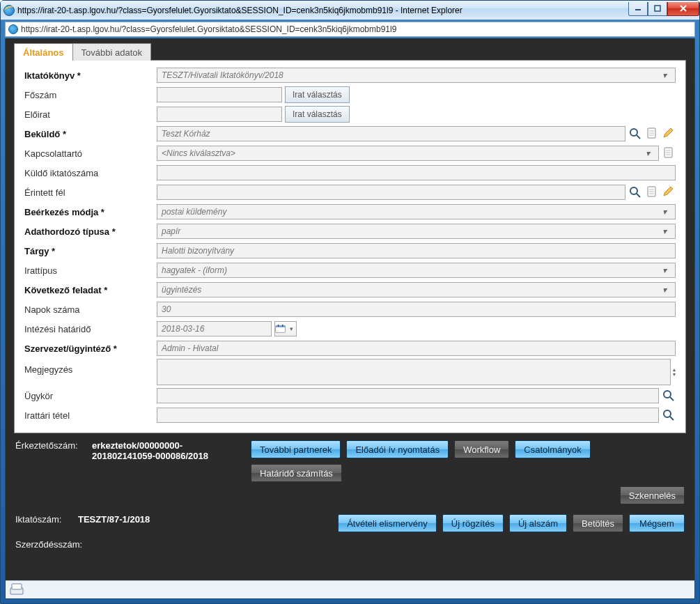 Image resolution: width=700 pixels, height=604 pixels. What do you see at coordinates (417, 212) in the screenshot?
I see `select-beerkezes: postai küldemény ▾` at bounding box center [417, 212].